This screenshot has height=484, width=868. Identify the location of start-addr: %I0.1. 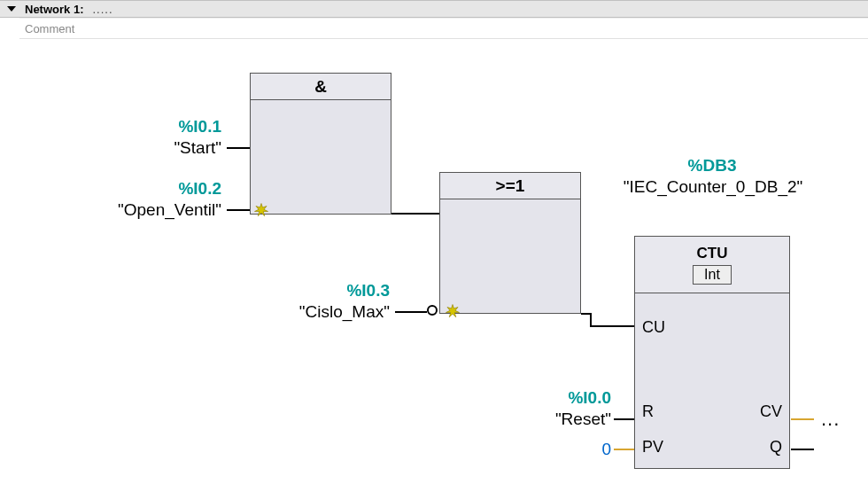
(168, 127).